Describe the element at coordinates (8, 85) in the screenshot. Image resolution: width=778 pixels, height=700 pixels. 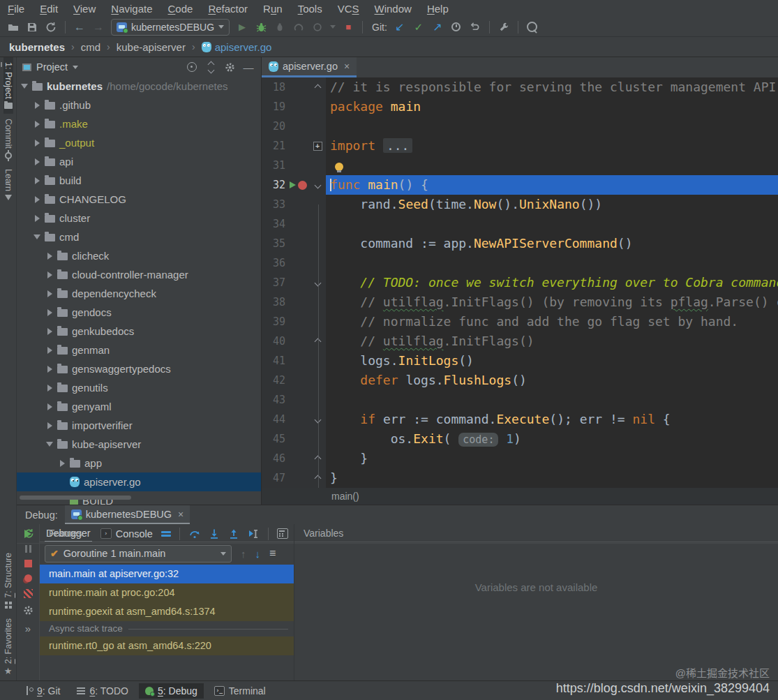
I see `tool-strip-1-project: 1: Project` at that location.